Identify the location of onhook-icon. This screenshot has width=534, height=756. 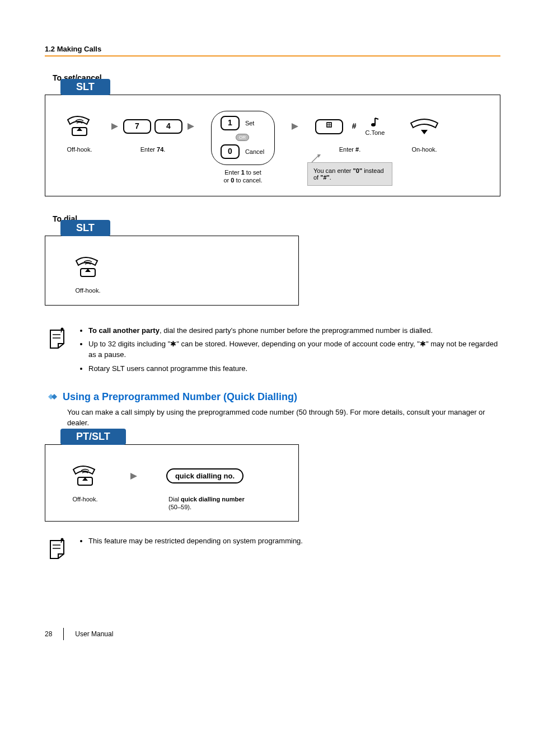
(424, 126).